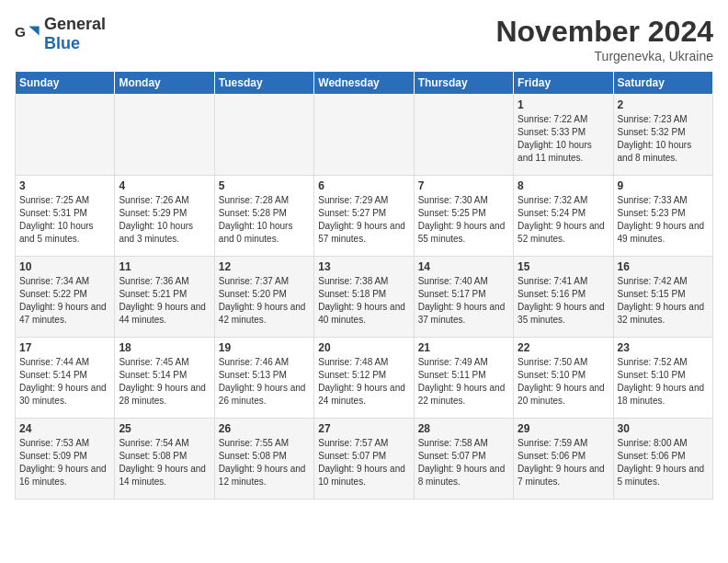 The height and width of the screenshot is (563, 728). I want to click on day-info: Sunrise: 7:33 AM Sunset: 5:23 PM Dayligh…, so click(664, 220).